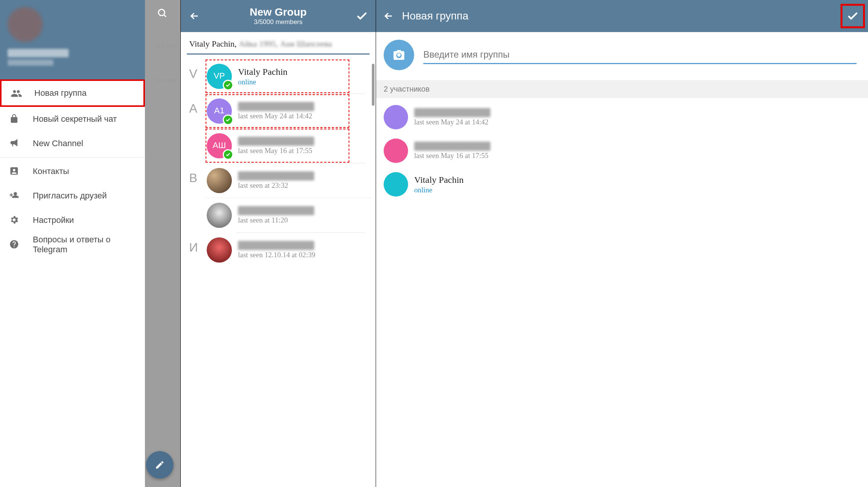 This screenshot has height=487, width=868. What do you see at coordinates (263, 76) in the screenshot?
I see `contact-info: Vitaly Pachin online` at bounding box center [263, 76].